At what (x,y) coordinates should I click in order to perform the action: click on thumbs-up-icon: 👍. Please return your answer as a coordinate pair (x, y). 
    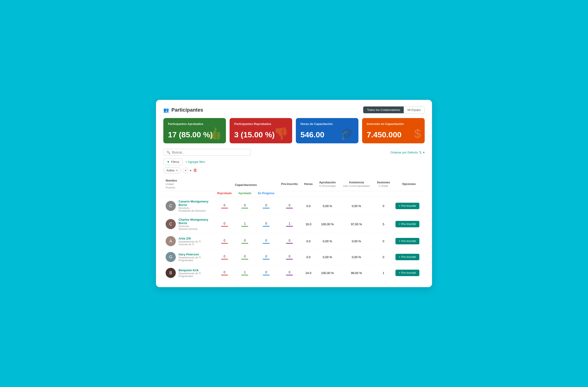
    Looking at the image, I should click on (215, 133).